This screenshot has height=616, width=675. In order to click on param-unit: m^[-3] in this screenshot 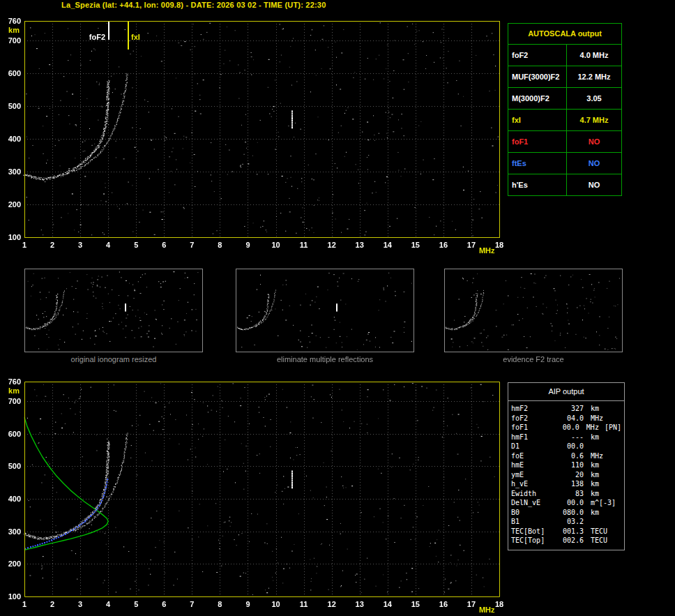, I will do `click(603, 502)`.